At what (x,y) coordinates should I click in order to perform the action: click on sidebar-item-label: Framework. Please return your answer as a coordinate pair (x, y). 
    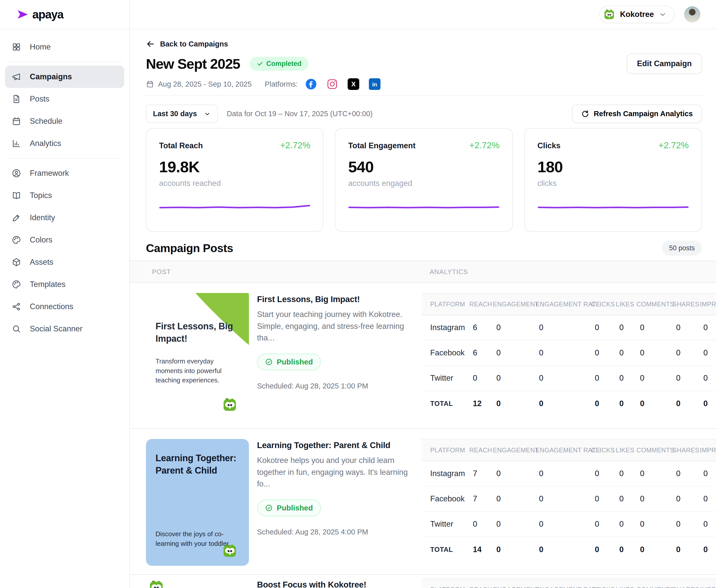
    Looking at the image, I should click on (49, 173).